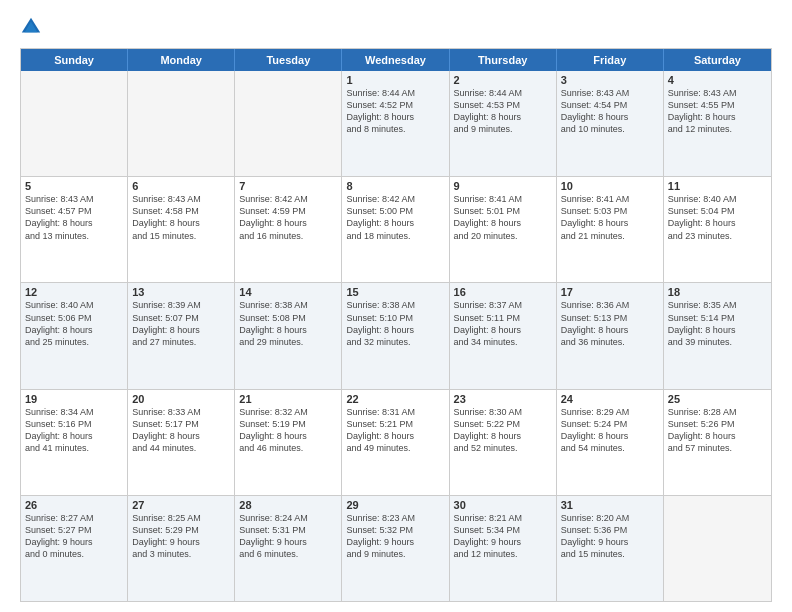 Image resolution: width=792 pixels, height=612 pixels. I want to click on day-detail: Sunrise: 8:23 AM Sunset: 5:32 PM Dayligh…, so click(395, 536).